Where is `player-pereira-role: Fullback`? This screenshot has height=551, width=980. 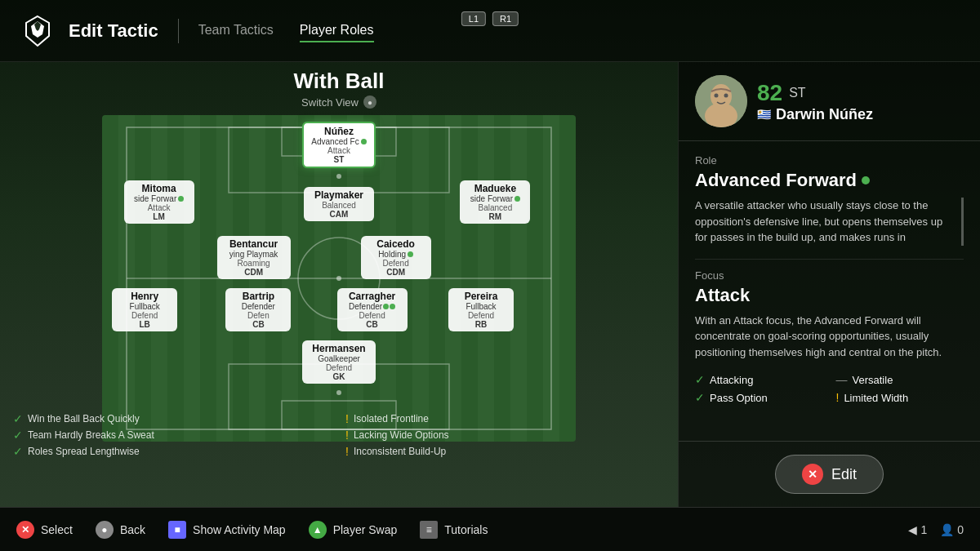
player-pereira-role: Fullback is located at coordinates (481, 307).